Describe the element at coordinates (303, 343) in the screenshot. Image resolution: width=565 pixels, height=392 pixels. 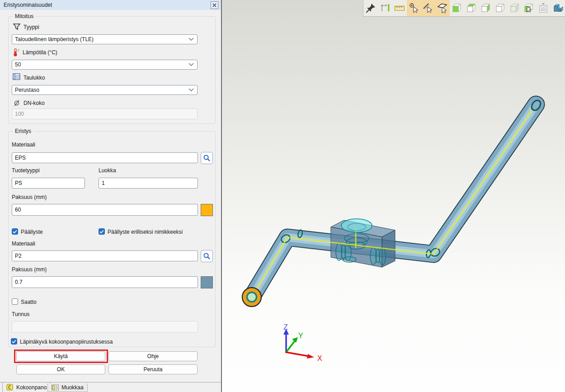
I see `axes-labels: Z Y X` at that location.